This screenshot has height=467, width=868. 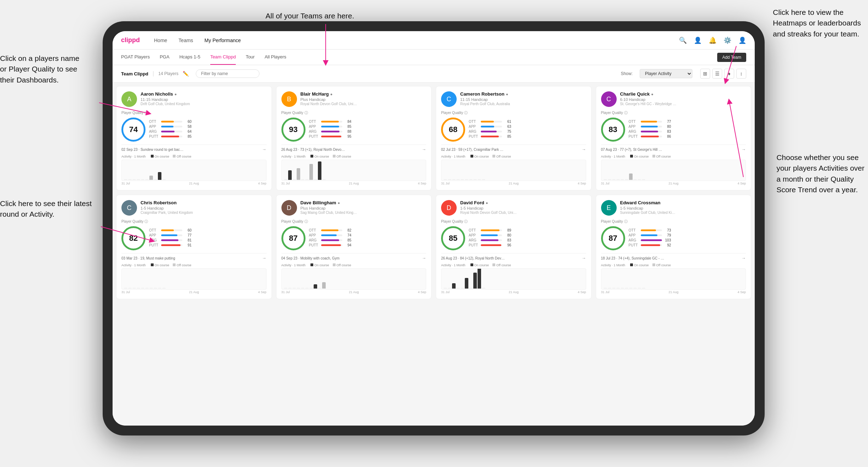 What do you see at coordinates (135, 57) in the screenshot?
I see `tab-pgat: PGAT Players` at bounding box center [135, 57].